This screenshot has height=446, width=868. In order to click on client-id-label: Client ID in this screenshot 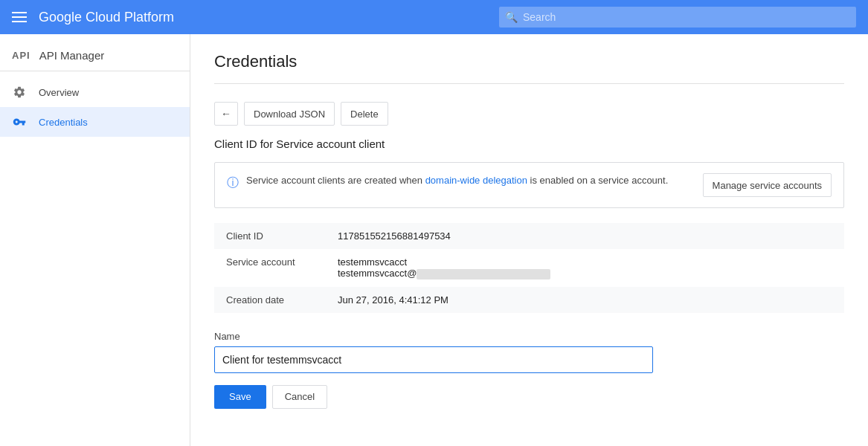, I will do `click(270, 236)`.